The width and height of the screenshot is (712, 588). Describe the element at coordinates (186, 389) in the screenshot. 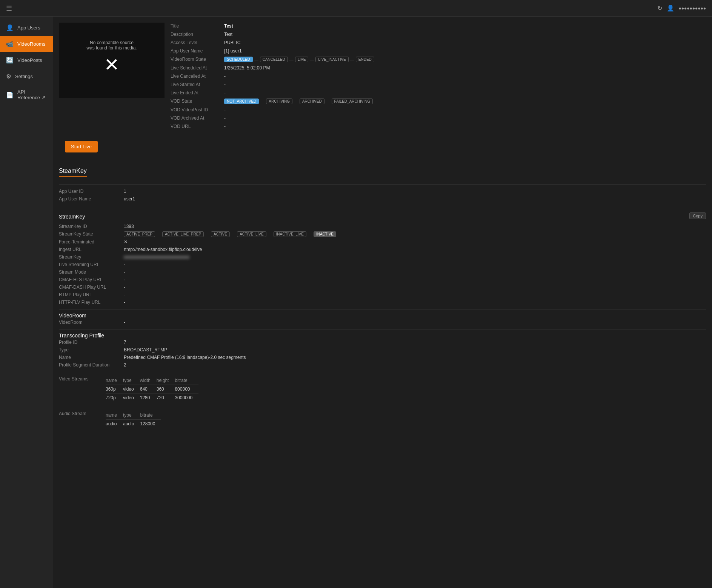

I see `video-stream-cell-bitrate: 800000` at that location.